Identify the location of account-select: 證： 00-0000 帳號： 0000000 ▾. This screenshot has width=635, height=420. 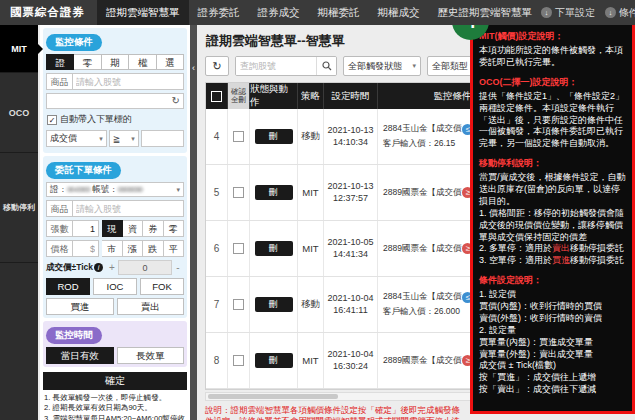
(115, 190).